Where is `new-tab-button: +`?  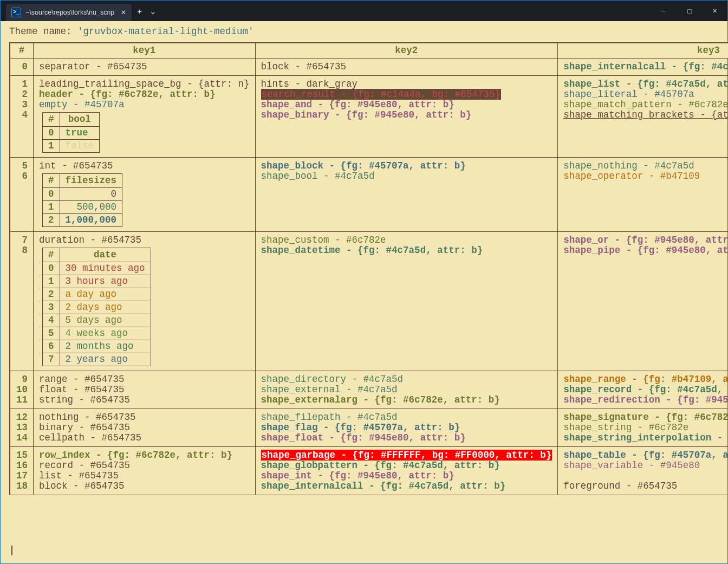
new-tab-button: + is located at coordinates (140, 11).